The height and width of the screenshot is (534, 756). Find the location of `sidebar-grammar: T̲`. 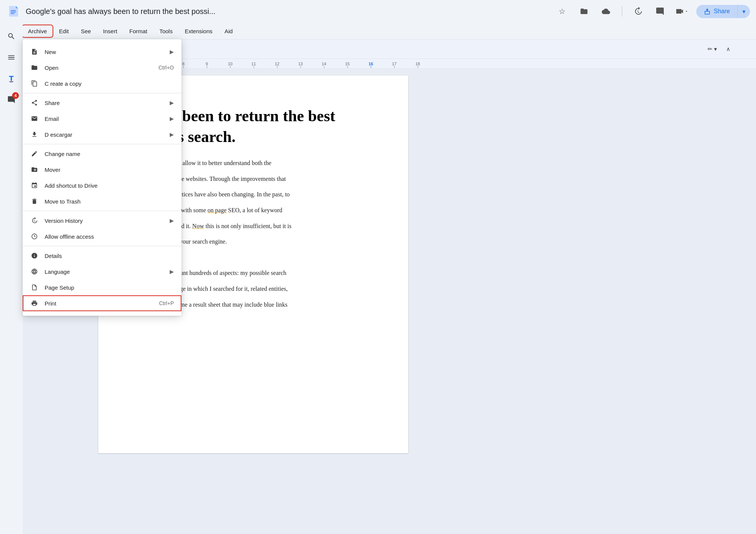

sidebar-grammar: T̲ is located at coordinates (11, 79).